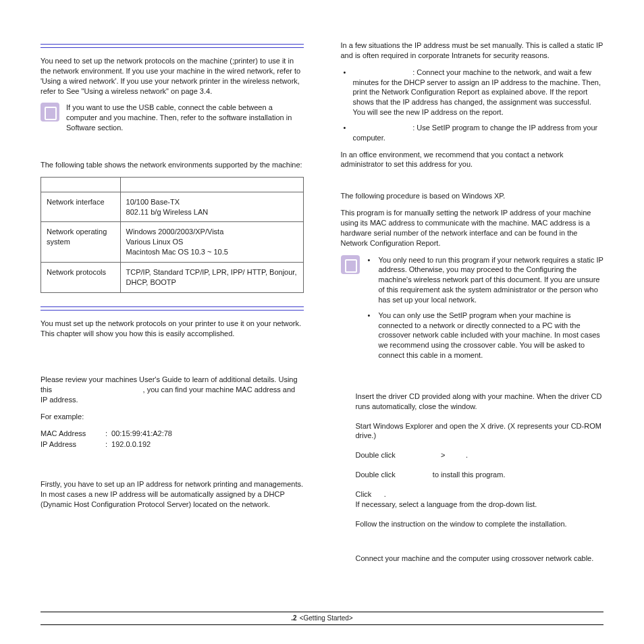 This screenshot has height=644, width=644. Describe the element at coordinates (473, 92) in the screenshot. I see `list-item: : Connect your machine to the network, a…` at that location.